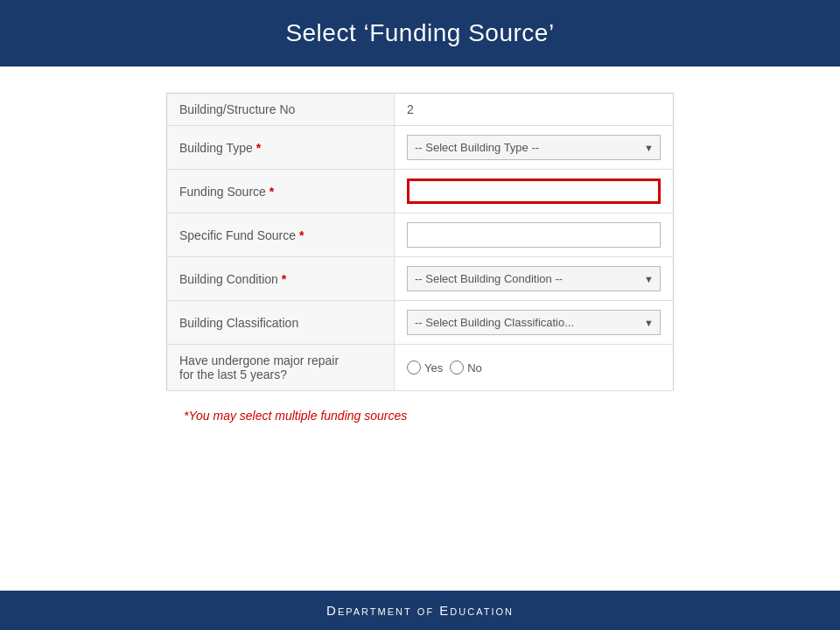 This screenshot has width=840, height=630. Describe the element at coordinates (420, 279) in the screenshot. I see `table-row: Building Condition * -- Select Building …` at that location.